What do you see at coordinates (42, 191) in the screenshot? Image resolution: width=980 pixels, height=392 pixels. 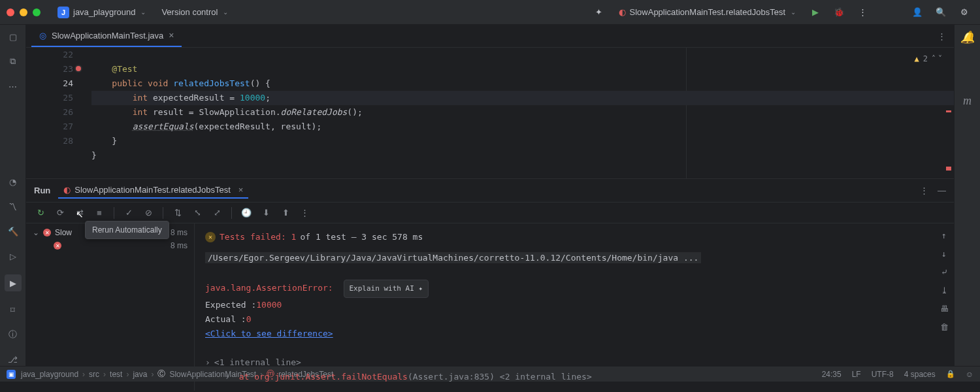 I see `run-panel-title: Run` at bounding box center [42, 191].